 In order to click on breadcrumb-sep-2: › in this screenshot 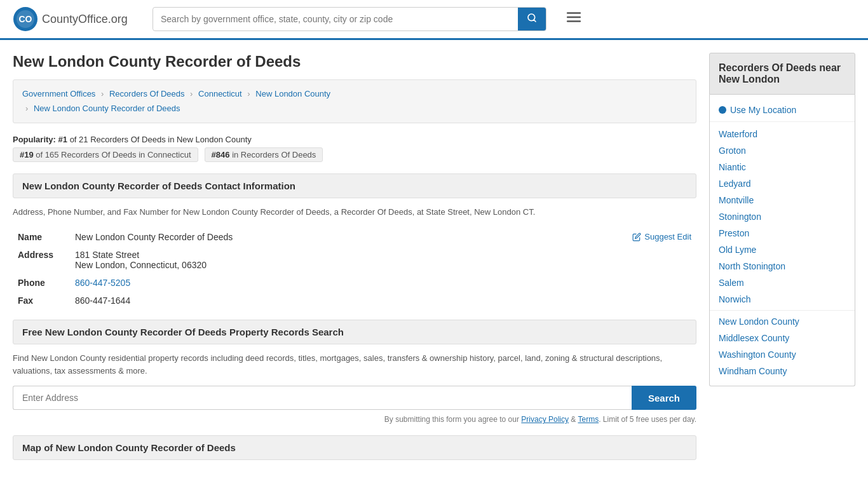, I will do `click(191, 94)`.